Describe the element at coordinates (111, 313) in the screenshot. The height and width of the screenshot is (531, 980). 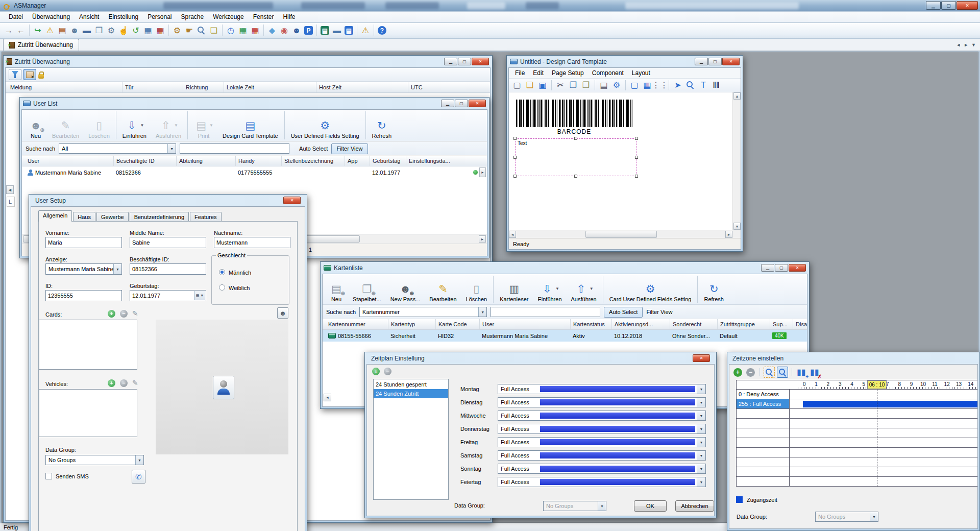
I see `add-card-icon: +` at that location.